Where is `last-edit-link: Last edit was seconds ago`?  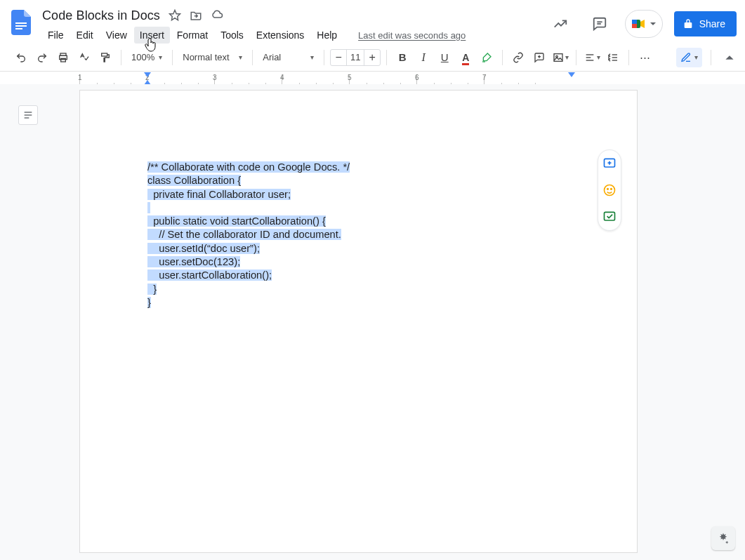
last-edit-link: Last edit was seconds ago is located at coordinates (411, 35).